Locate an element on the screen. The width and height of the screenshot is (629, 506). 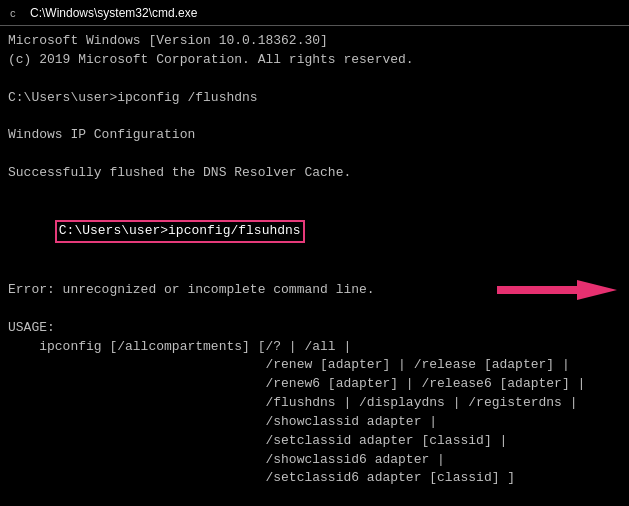
line-highlighted-cmd: C:\Users\user>ipconfig/flsuhdns is located at coordinates (314, 232).